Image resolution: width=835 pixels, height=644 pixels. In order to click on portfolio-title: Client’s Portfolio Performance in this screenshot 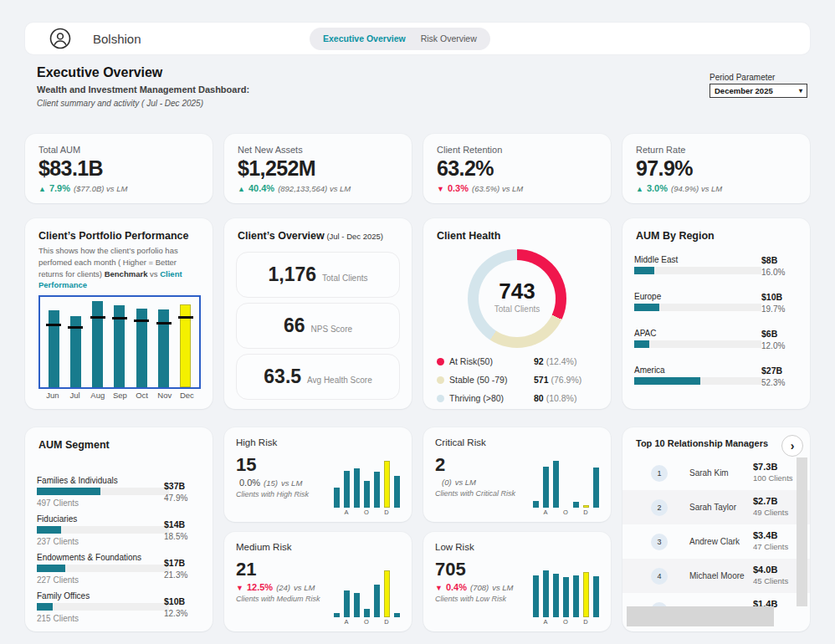, I will do `click(119, 230)`.